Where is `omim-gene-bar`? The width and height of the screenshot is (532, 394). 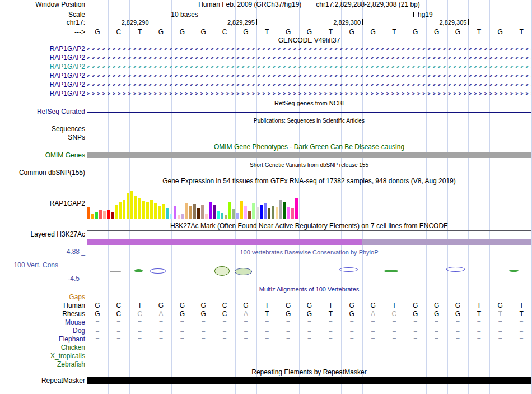
omim-gene-bar is located at coordinates (309, 155).